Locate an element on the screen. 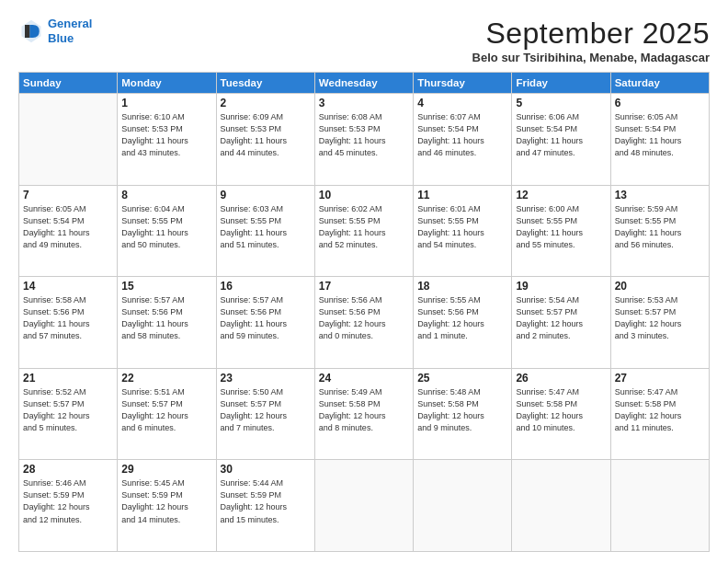 Image resolution: width=728 pixels, height=563 pixels. day-info: Sunrise: 6:10 AM Sunset: 5:53 PM Dayligh… is located at coordinates (166, 135).